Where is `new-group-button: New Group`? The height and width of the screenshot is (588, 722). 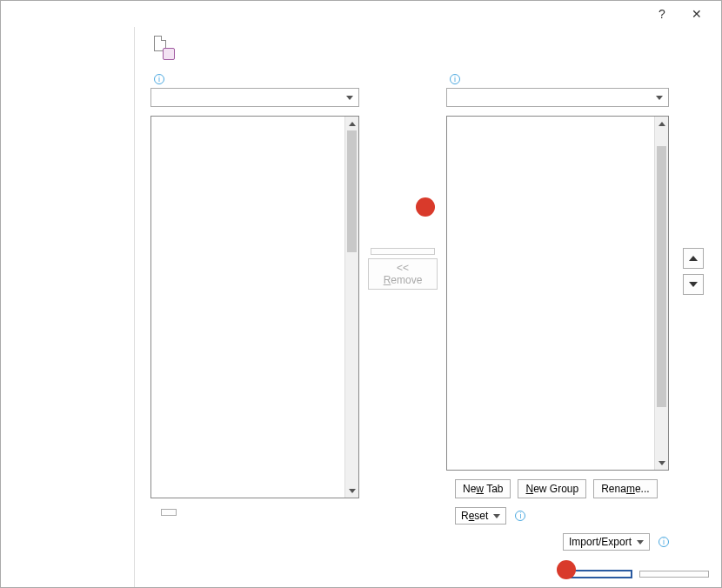
new-group-button: New Group is located at coordinates (552, 489).